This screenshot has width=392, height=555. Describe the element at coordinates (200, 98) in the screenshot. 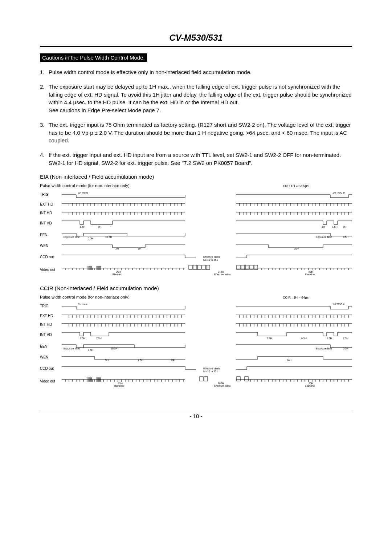

I see `list-item-text: The exposure start may be delayed up to …` at that location.